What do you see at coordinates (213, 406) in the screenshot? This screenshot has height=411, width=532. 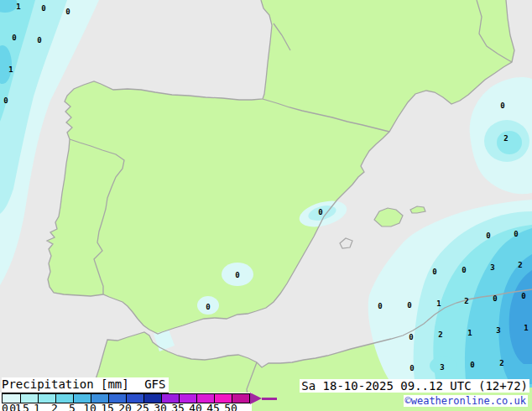 I see `legend-tick-label: 45` at bounding box center [213, 406].